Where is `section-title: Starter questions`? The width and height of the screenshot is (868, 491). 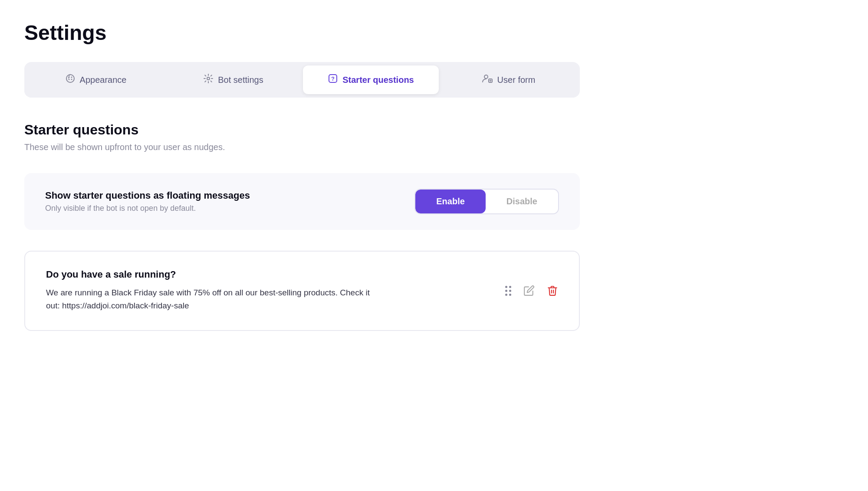
section-title: Starter questions is located at coordinates (434, 130).